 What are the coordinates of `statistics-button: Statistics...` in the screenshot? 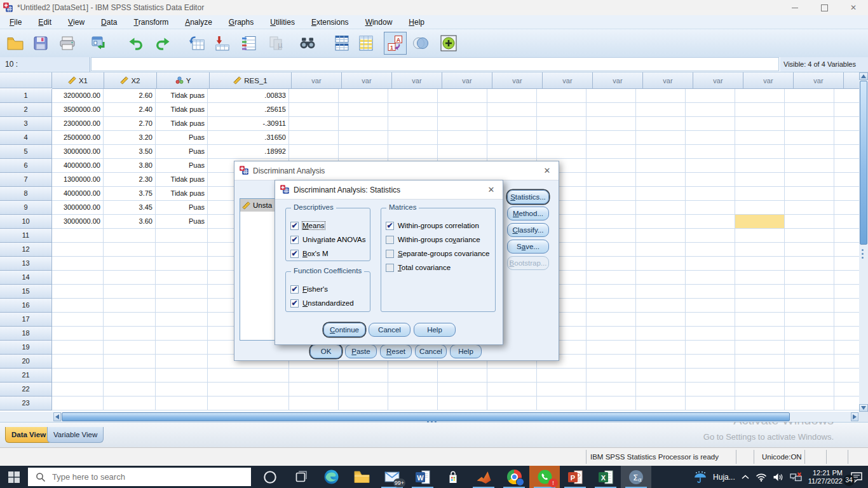 It's located at (528, 197).